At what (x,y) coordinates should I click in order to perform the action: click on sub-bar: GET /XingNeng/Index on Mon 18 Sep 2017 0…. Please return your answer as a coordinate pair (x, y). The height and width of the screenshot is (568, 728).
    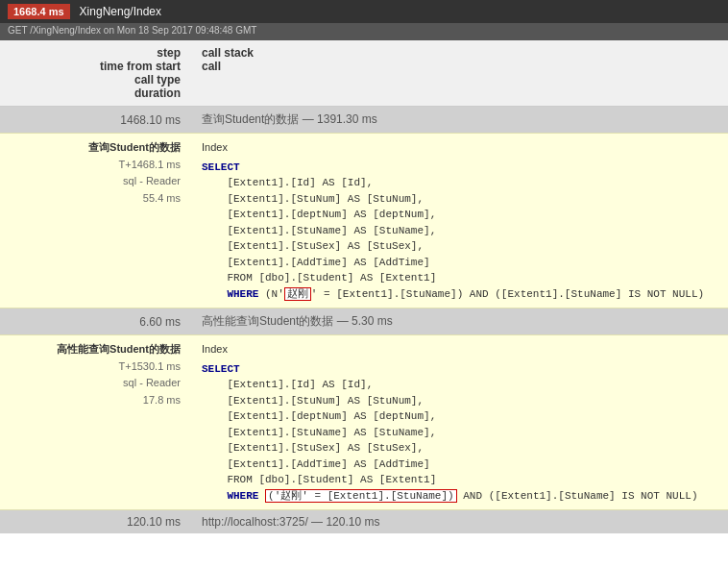
    Looking at the image, I should click on (364, 32).